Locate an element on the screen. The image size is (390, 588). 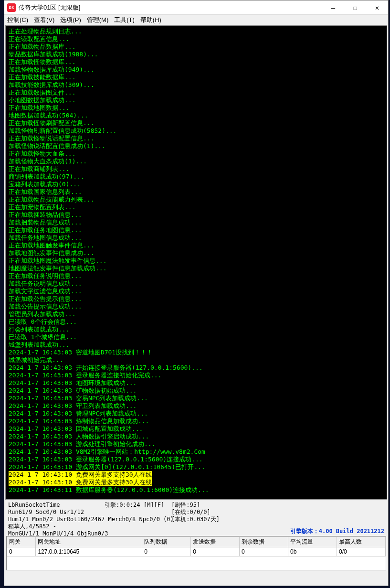
menu-manage: 管理(M) is located at coordinates (98, 20).